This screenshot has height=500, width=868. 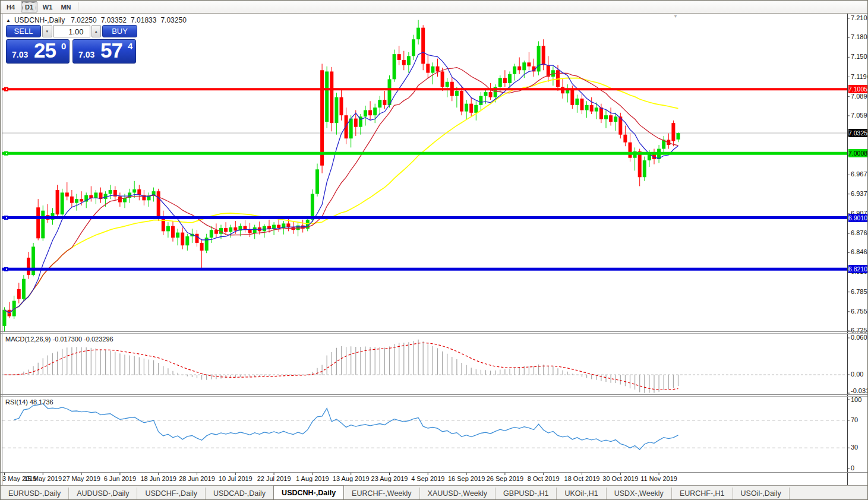 I want to click on date-tick-label: 8 Oct 2019, so click(x=544, y=479).